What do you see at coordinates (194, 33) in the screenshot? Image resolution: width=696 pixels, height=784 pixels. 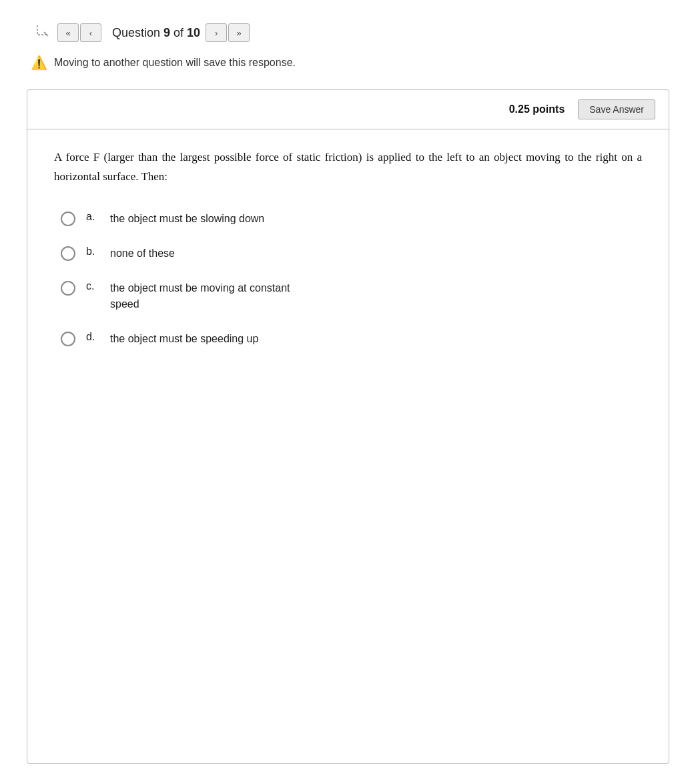 I see `question-total: 10` at bounding box center [194, 33].